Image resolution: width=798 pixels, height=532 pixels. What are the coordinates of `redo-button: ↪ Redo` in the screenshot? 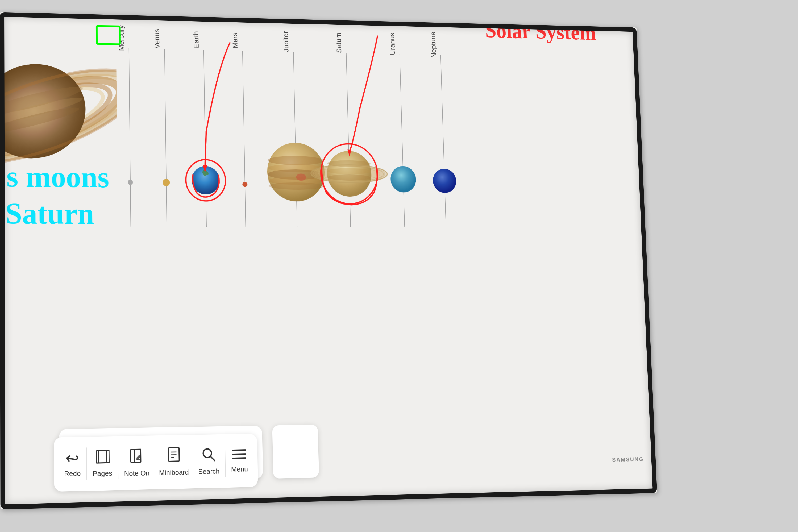 It's located at (73, 464).